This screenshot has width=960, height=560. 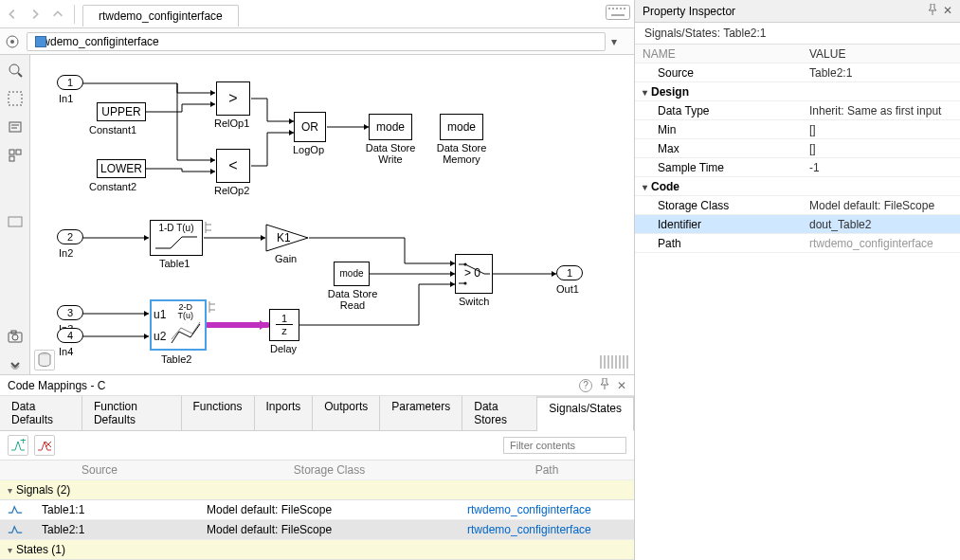 I want to click on pi-col-value: VALUE, so click(x=881, y=54).